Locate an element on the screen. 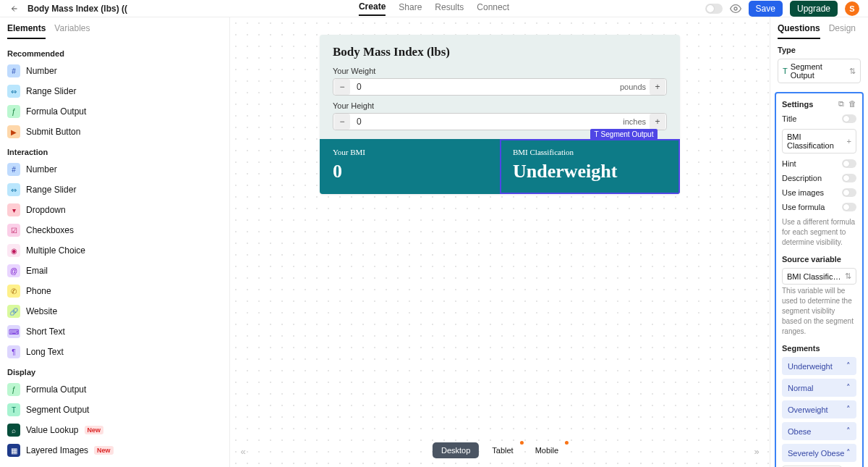  el-range-slider: ⇔Range Slider is located at coordinates (114, 91).